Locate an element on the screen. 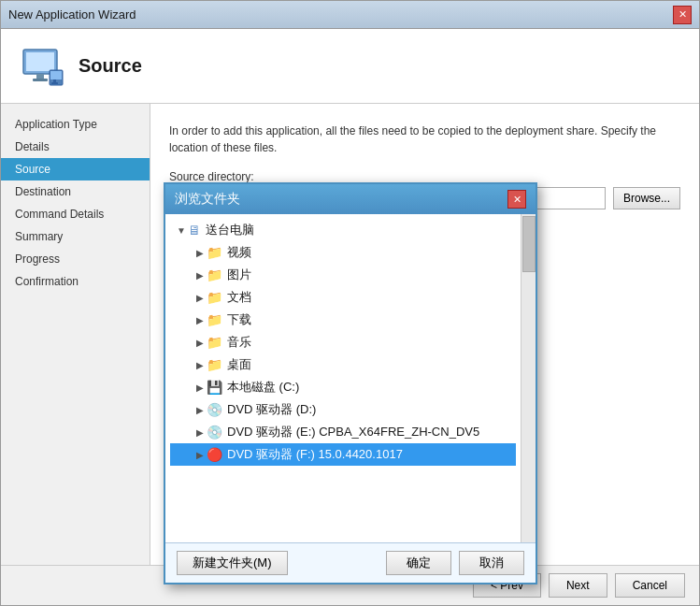 This screenshot has height=606, width=700. list-item: ▶ 📁 音乐 is located at coordinates (343, 342).